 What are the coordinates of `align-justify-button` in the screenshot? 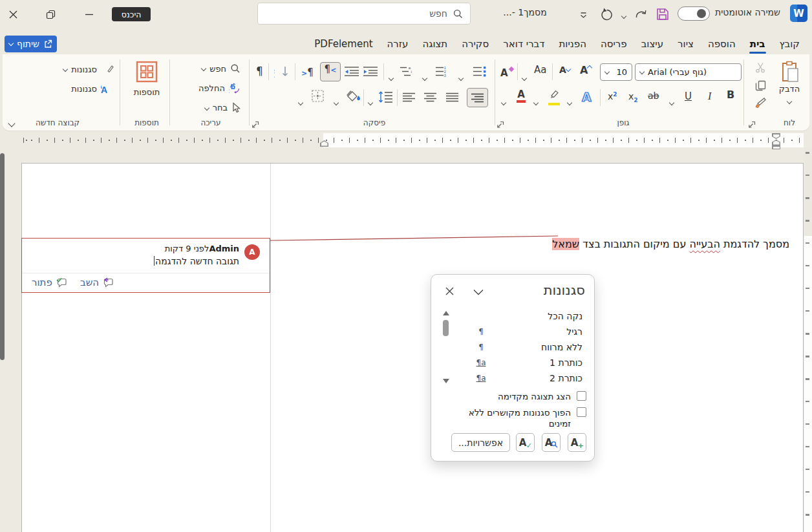 It's located at (453, 97).